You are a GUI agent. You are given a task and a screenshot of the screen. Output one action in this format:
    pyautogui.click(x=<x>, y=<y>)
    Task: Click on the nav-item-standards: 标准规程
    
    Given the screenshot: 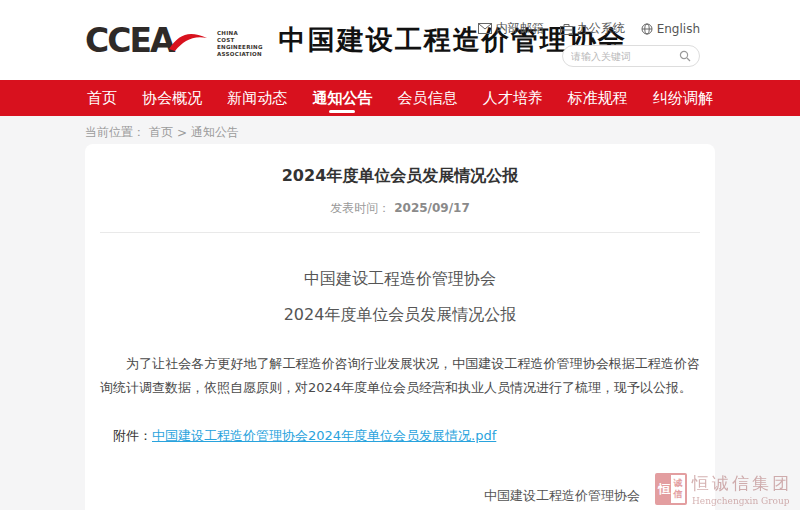 What is the action you would take?
    pyautogui.click(x=598, y=98)
    